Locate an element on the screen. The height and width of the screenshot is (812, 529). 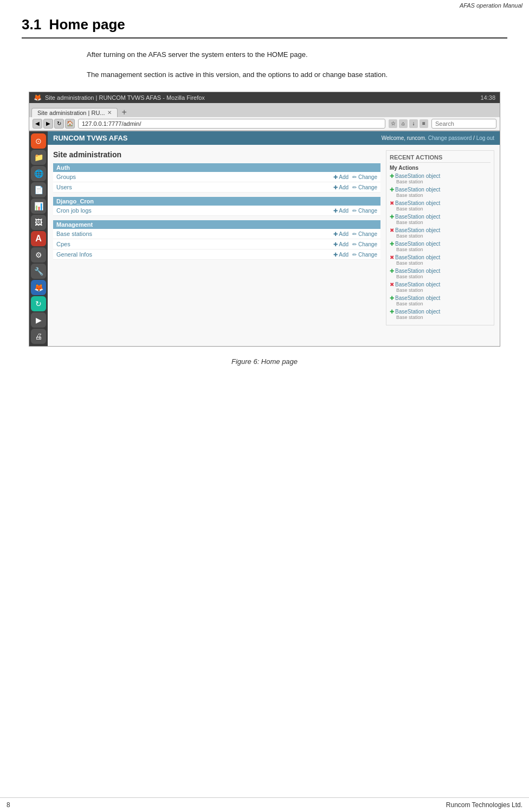
new-tab-button: + is located at coordinates (125, 112).